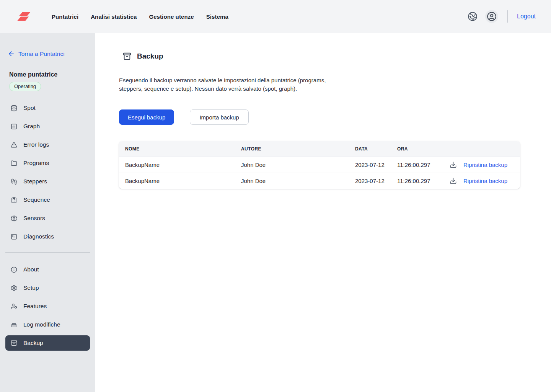  Describe the element at coordinates (33, 343) in the screenshot. I see `sidebar-item-label: Backup` at that location.